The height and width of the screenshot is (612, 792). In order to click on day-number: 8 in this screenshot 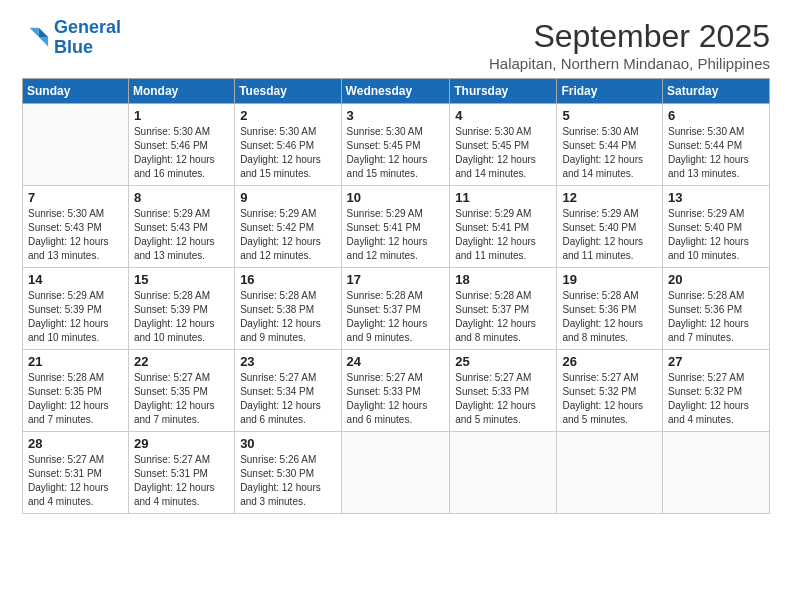, I will do `click(182, 198)`.